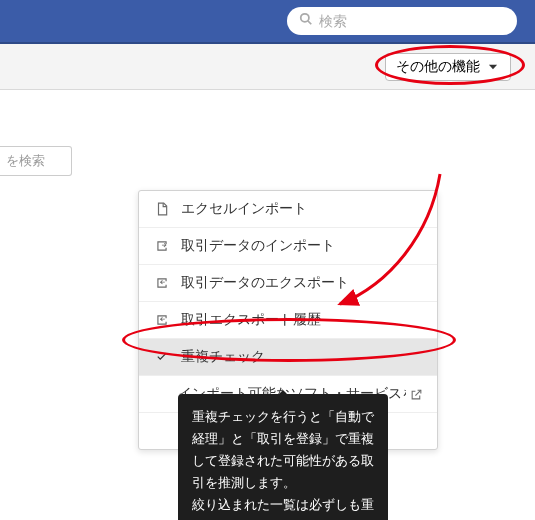  I want to click on content-area: を検索 エクセルインポート 取引データのインポート 取引データのエクスポート 取…, so click(268, 99).